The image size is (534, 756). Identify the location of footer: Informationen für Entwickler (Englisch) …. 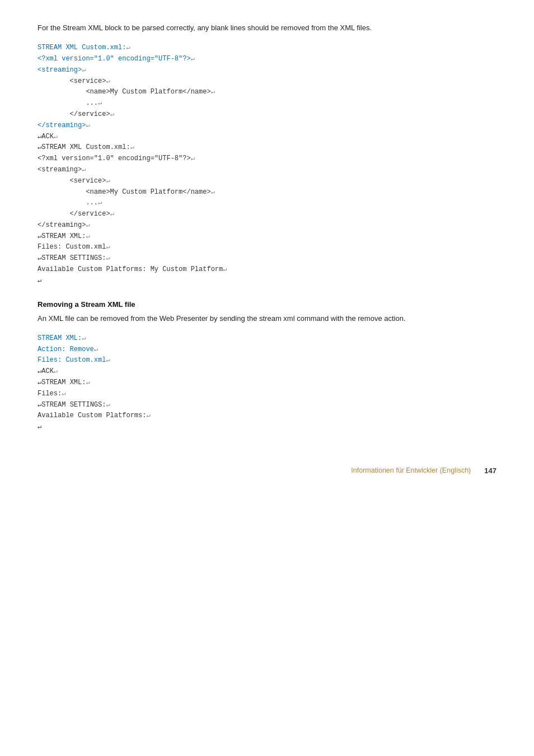
(267, 470).